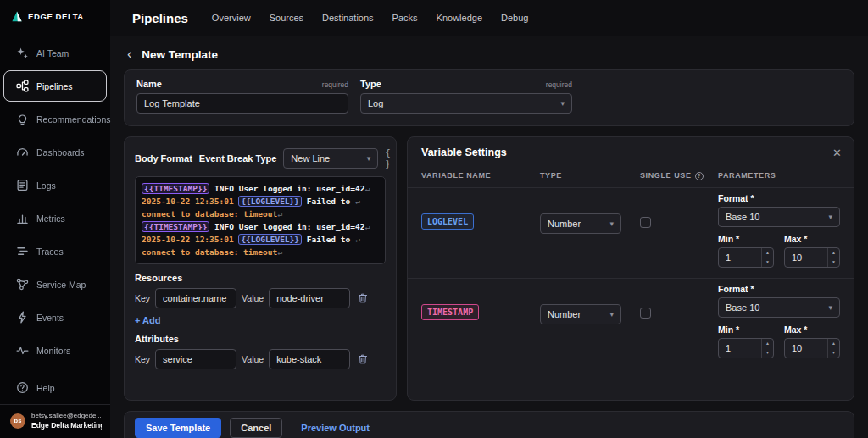  I want to click on sidebar-item-pipelines: Pipelines, so click(55, 86).